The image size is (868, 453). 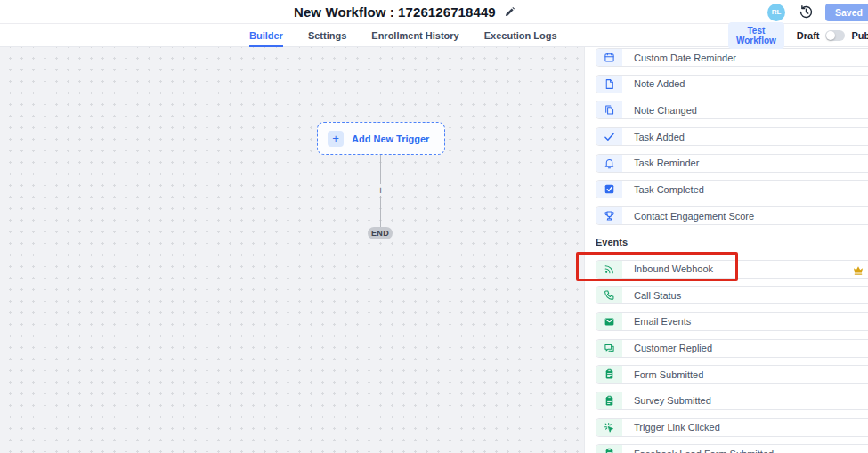 I want to click on tab-builder: Builder, so click(x=266, y=36).